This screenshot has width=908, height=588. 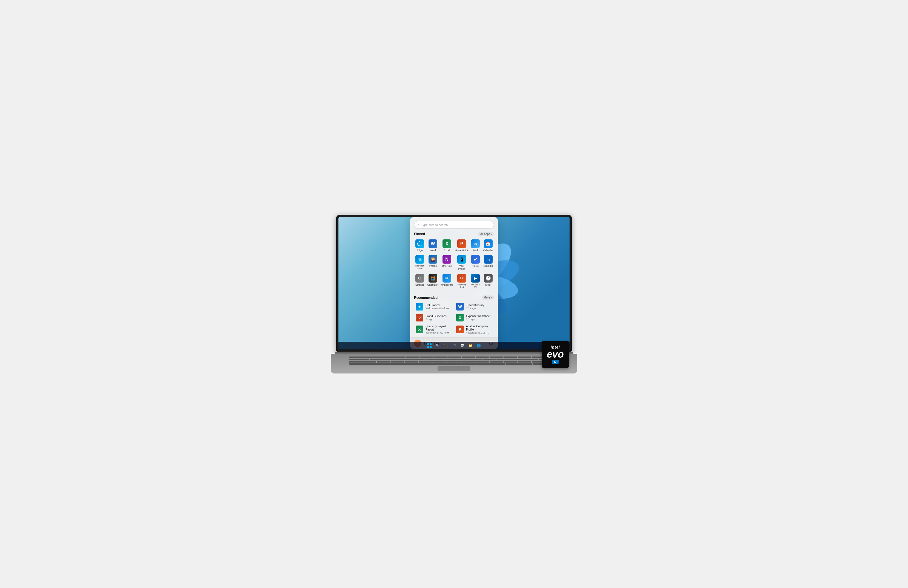 What do you see at coordinates (488, 246) in the screenshot?
I see `app-calendar: 📅 Calendar` at bounding box center [488, 246].